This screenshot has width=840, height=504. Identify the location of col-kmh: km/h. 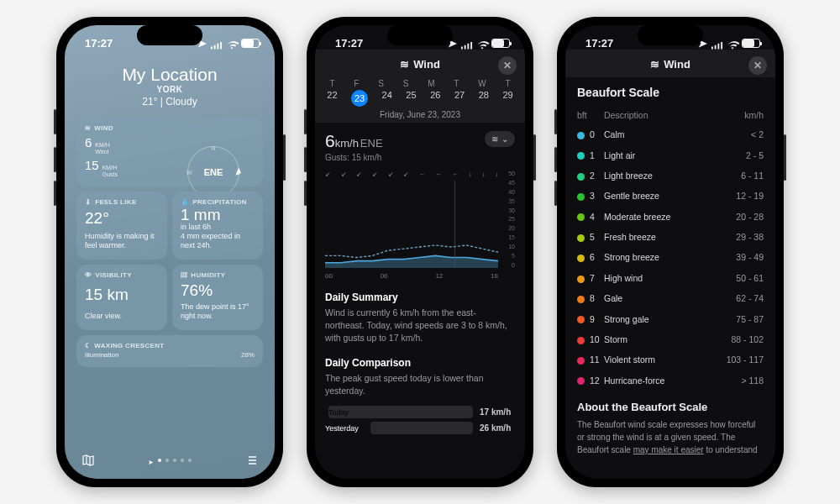
(739, 115).